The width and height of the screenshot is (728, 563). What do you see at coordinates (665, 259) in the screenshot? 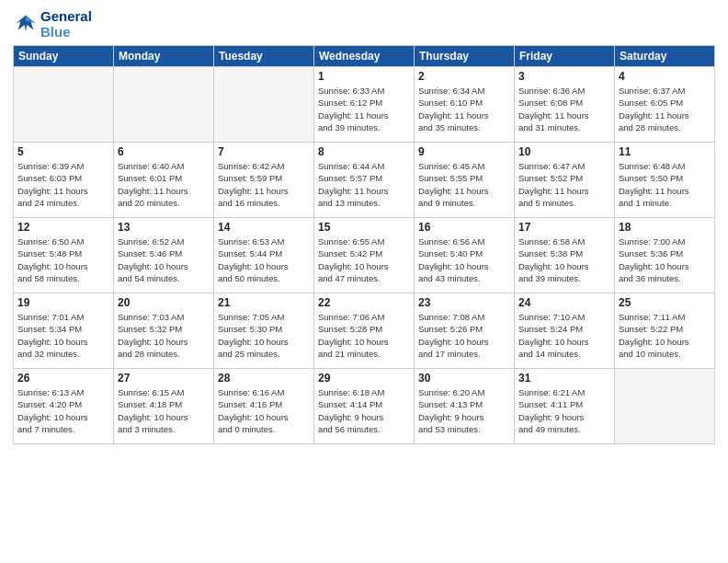
I see `day-info: Sunrise: 7:00 AMSunset: 5:36 PMDaylight:…` at bounding box center [665, 259].